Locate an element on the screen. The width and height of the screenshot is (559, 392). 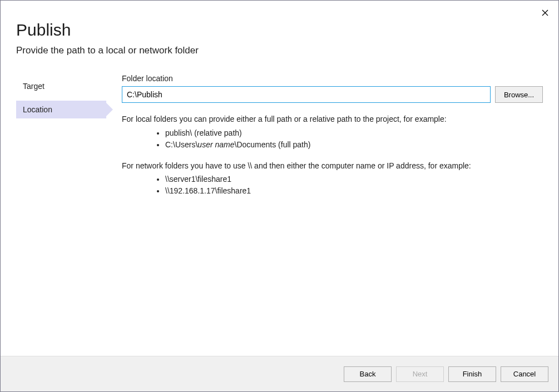
folder-location-label: Folder location is located at coordinates (333, 78).